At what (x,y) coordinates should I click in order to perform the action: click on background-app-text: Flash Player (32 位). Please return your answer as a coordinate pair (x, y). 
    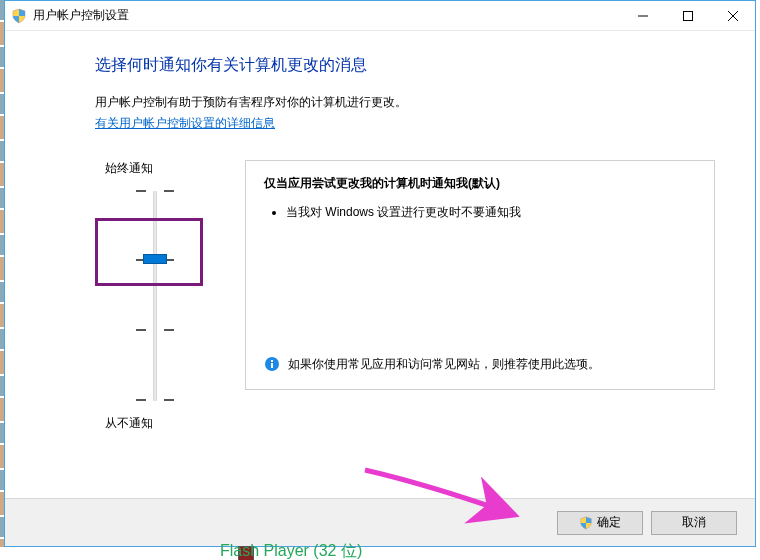
    Looking at the image, I should click on (291, 550).